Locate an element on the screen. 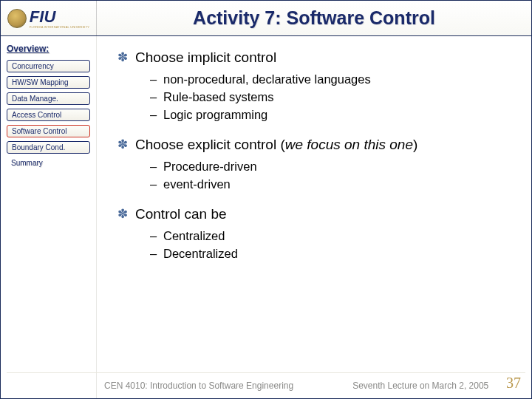 The width and height of the screenshot is (532, 399). sub-text: Decentralized is located at coordinates (201, 253).